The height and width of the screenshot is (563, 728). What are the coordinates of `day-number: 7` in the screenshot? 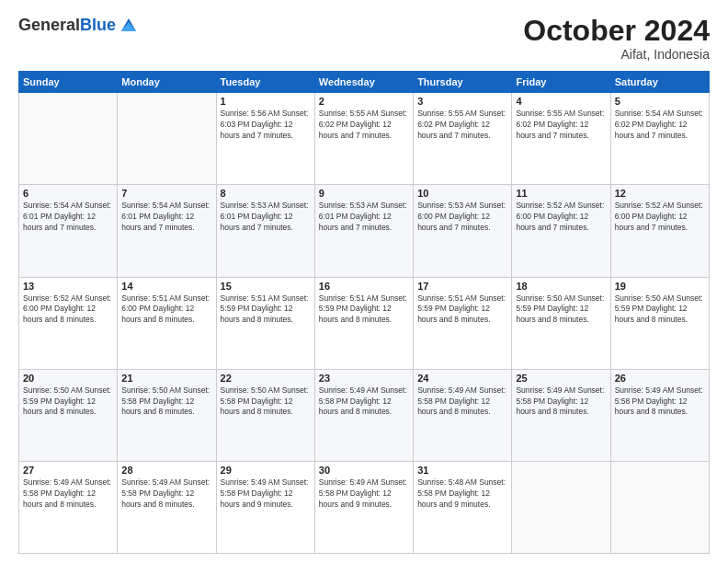 It's located at (166, 193).